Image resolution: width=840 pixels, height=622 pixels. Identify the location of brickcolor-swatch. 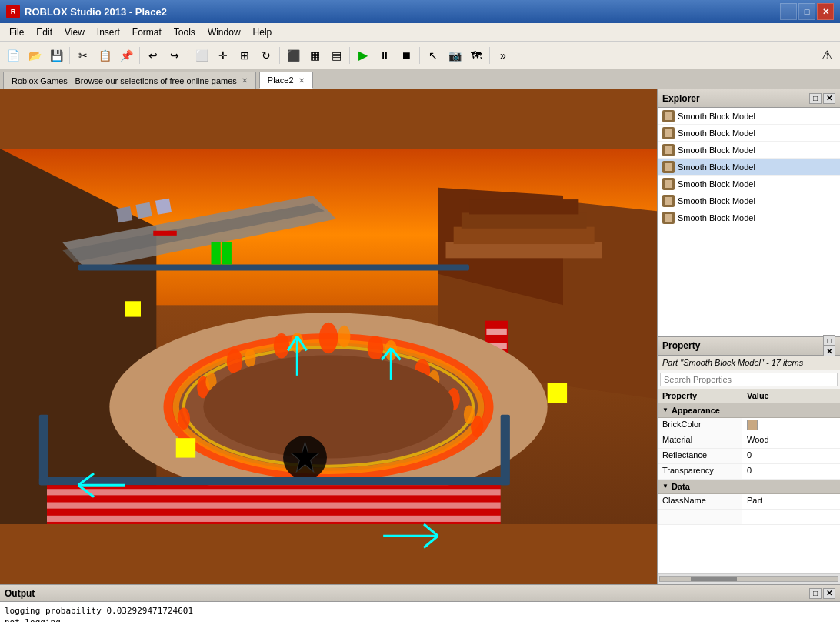
(752, 425).